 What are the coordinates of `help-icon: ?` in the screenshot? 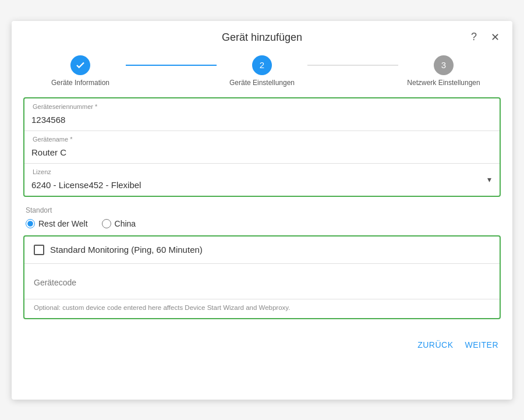 It's located at (474, 37).